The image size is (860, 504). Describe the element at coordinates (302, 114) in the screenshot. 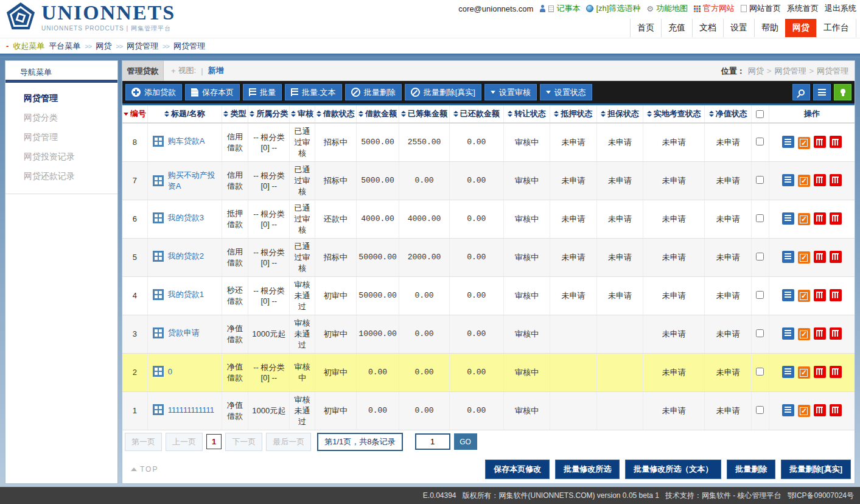

I see `col-audit: 审核` at that location.